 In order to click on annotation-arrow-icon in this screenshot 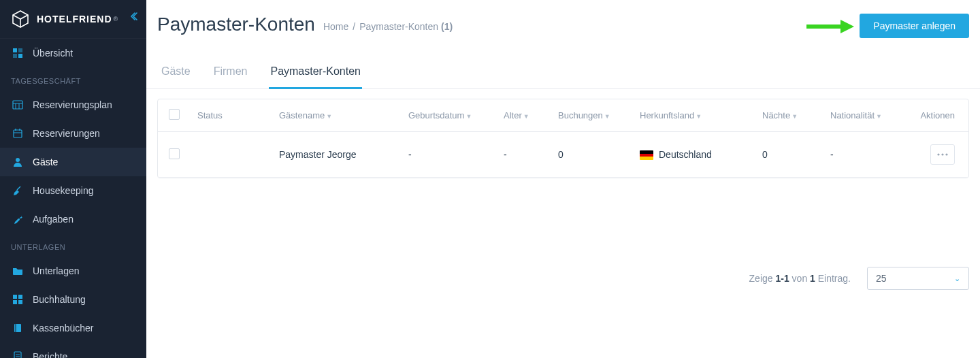, I will do `click(830, 28)`.